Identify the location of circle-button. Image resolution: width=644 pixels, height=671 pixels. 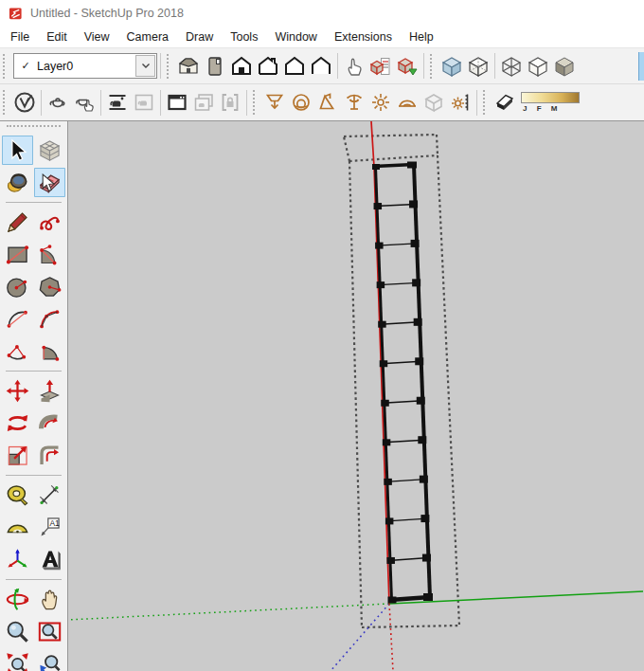
(17, 286).